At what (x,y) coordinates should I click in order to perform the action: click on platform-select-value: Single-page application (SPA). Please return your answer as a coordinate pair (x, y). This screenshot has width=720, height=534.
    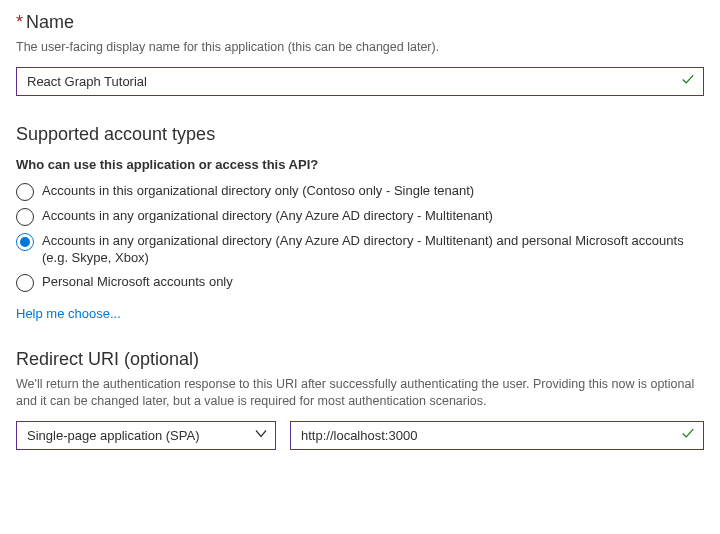
    Looking at the image, I should click on (113, 436).